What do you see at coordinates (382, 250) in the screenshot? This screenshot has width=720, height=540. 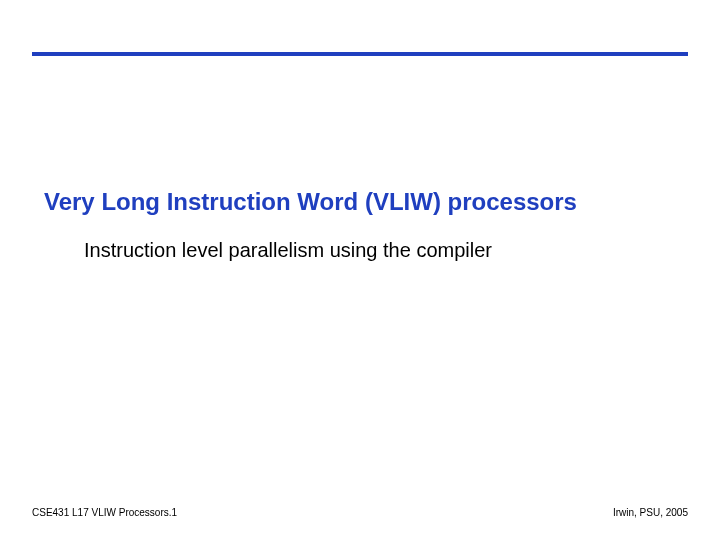 I see `slide-subtitle: Instruction level parallelism using the …` at bounding box center [382, 250].